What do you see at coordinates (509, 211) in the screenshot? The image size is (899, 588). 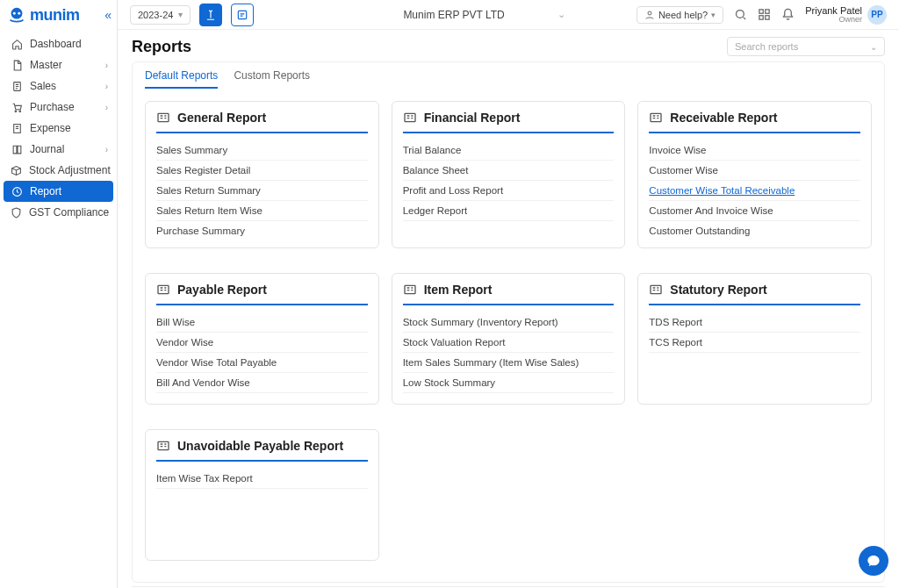 I see `report-link: Ledger Report` at bounding box center [509, 211].